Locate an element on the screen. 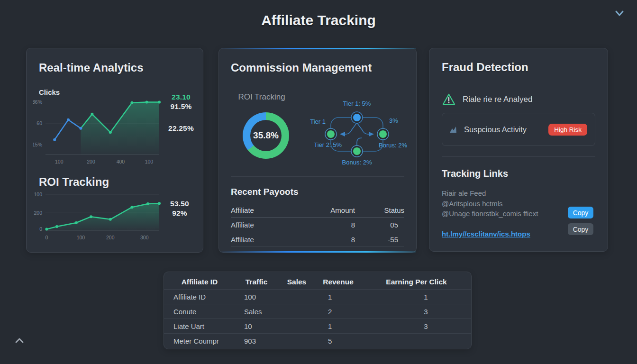  recent-payouts-title: Recent Payoots is located at coordinates (264, 192).